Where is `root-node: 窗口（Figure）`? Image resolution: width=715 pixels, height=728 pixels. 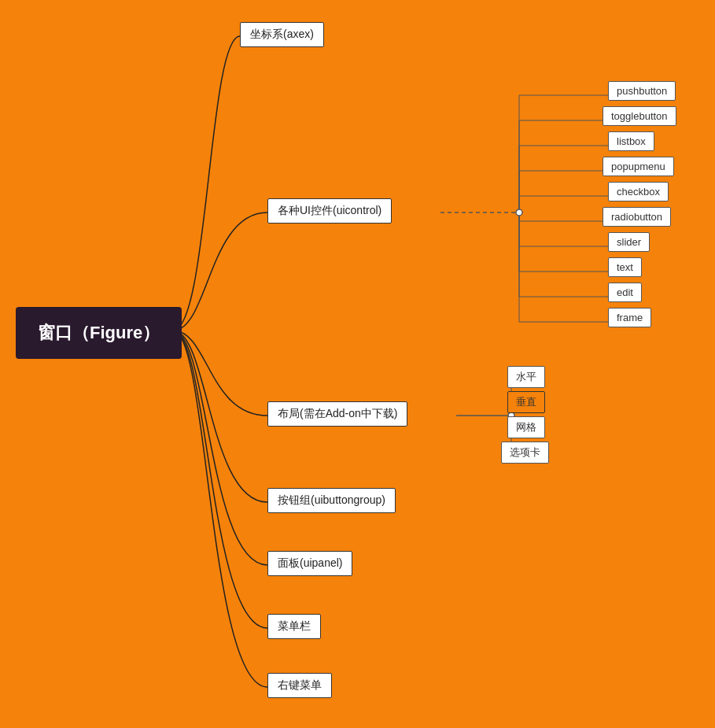
root-node: 窗口（Figure） is located at coordinates (99, 333).